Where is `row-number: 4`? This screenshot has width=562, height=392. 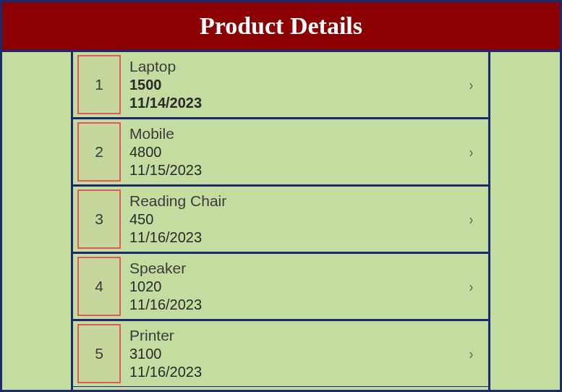 row-number: 4 is located at coordinates (99, 286).